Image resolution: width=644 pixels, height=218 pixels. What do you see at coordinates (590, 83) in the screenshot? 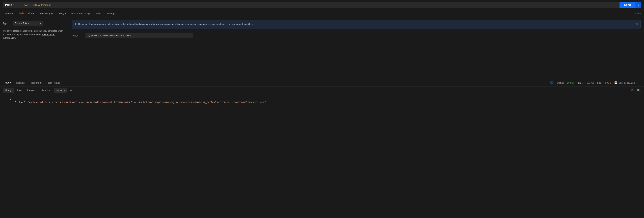
I see `time-value: 109 ms` at bounding box center [590, 83].